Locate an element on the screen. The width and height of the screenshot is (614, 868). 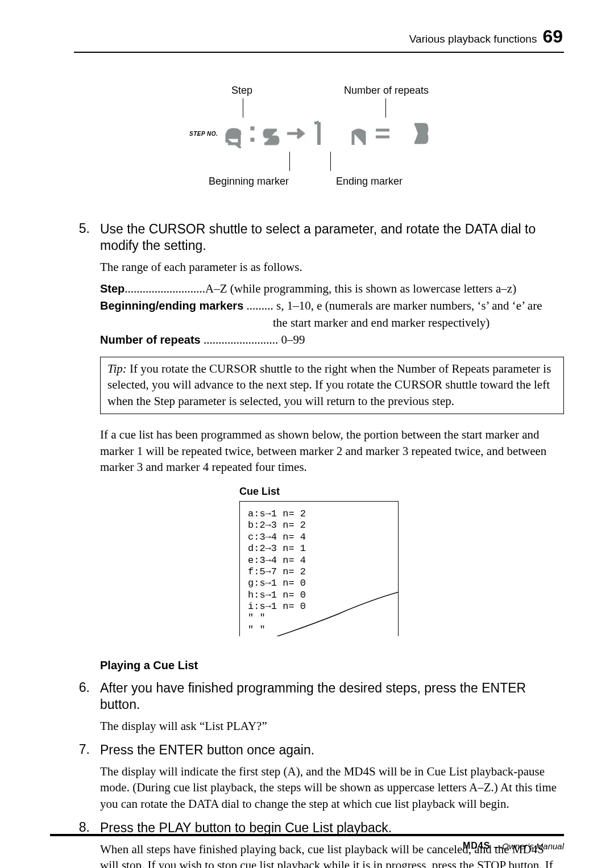
def-markers-key: Beginning/ending markers is located at coordinates (172, 306).